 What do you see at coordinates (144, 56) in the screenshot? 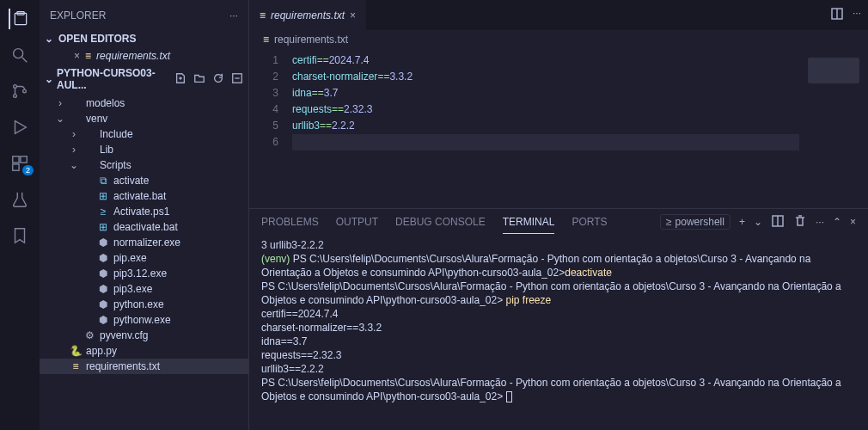
I see `open-editor-item: × ≡ requirements.txt` at bounding box center [144, 56].